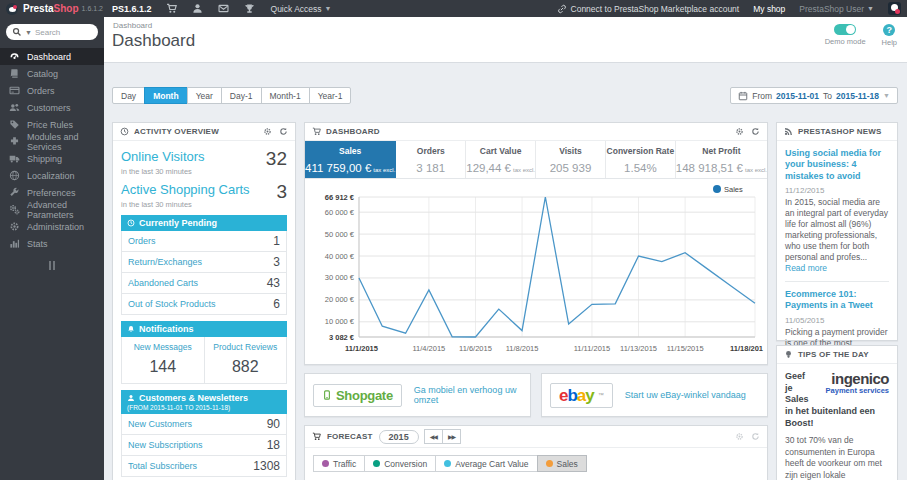  What do you see at coordinates (339, 464) in the screenshot?
I see `forecast-toggle-traffic: Traffic` at bounding box center [339, 464].